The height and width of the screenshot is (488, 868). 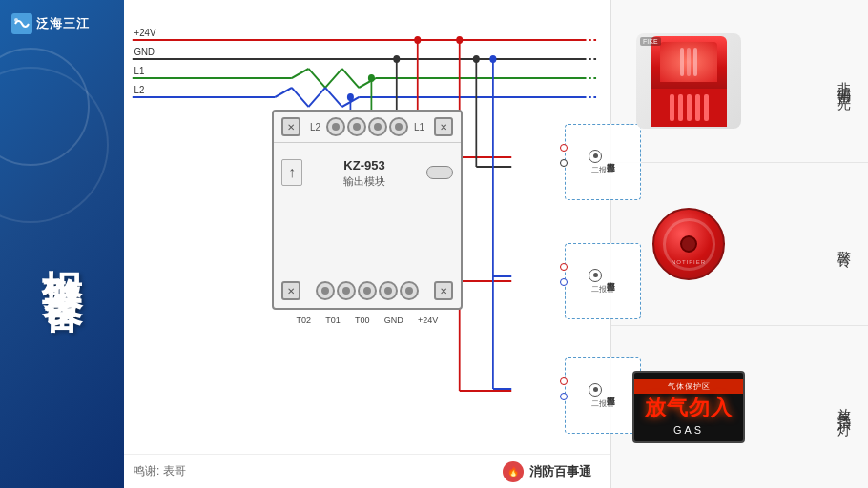 What do you see at coordinates (367, 210) in the screenshot?
I see `module-box: ✕ L2 L1 ✕ ↑ KZ` at bounding box center [367, 210].